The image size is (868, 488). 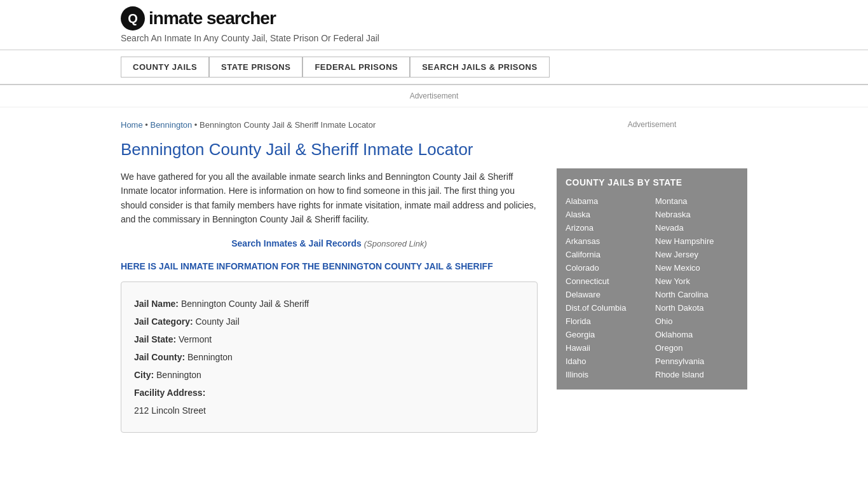 What do you see at coordinates (255, 67) in the screenshot?
I see `state-prisons-nav: STATE PRISONS` at bounding box center [255, 67].